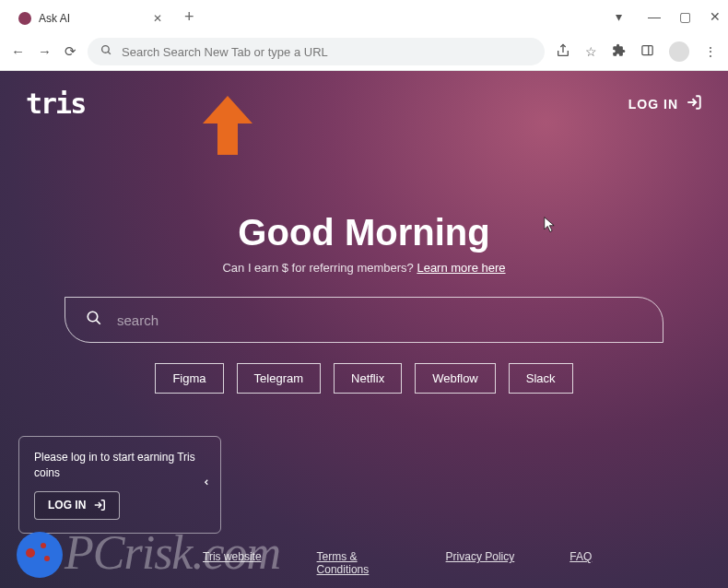 The image size is (728, 588). What do you see at coordinates (592, 52) in the screenshot?
I see `bookmark-star-icon: ☆` at bounding box center [592, 52].